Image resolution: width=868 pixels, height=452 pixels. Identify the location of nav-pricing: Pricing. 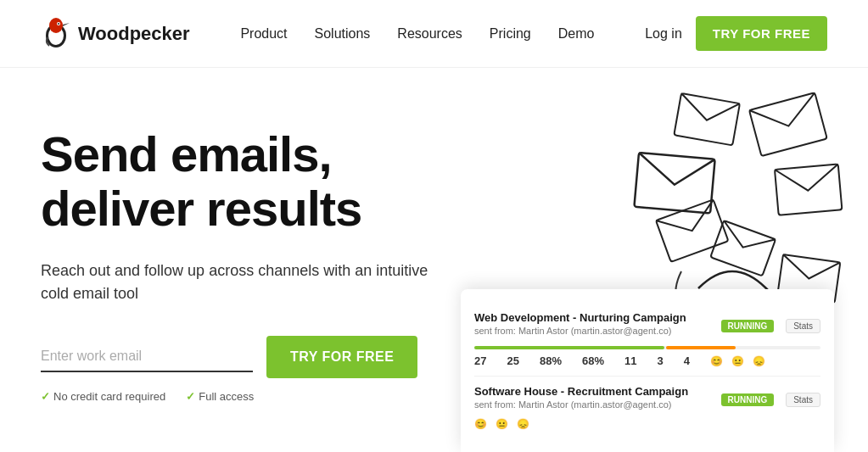
(511, 34).